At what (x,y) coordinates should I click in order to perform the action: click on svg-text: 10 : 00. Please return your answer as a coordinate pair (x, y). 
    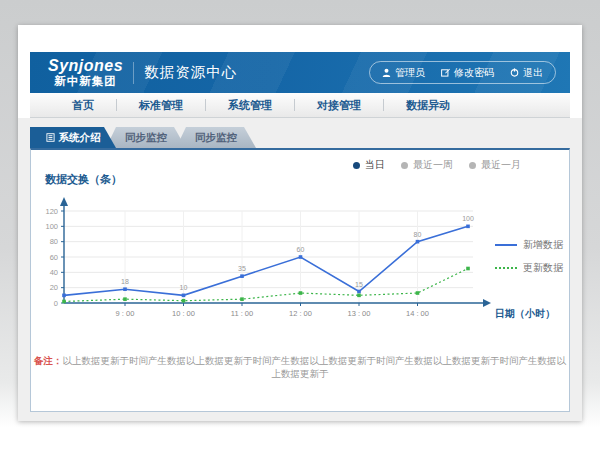
    Looking at the image, I should click on (184, 314).